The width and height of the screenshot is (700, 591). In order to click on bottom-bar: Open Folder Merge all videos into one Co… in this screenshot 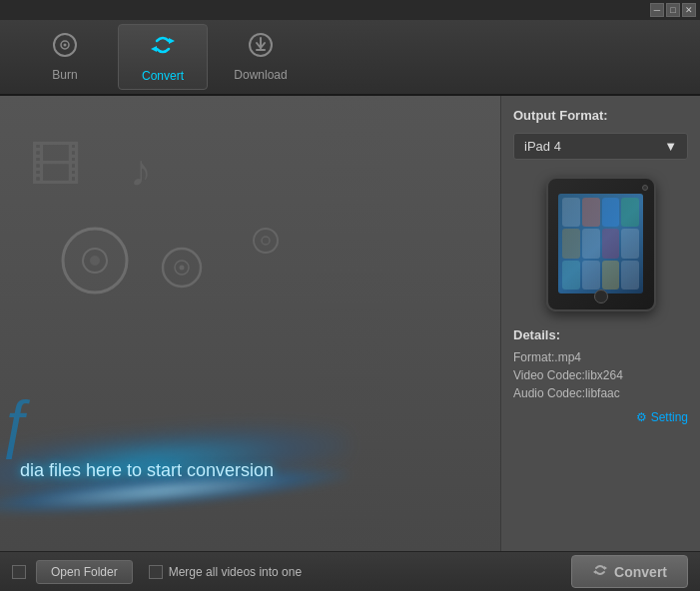, I will do `click(350, 571)`.